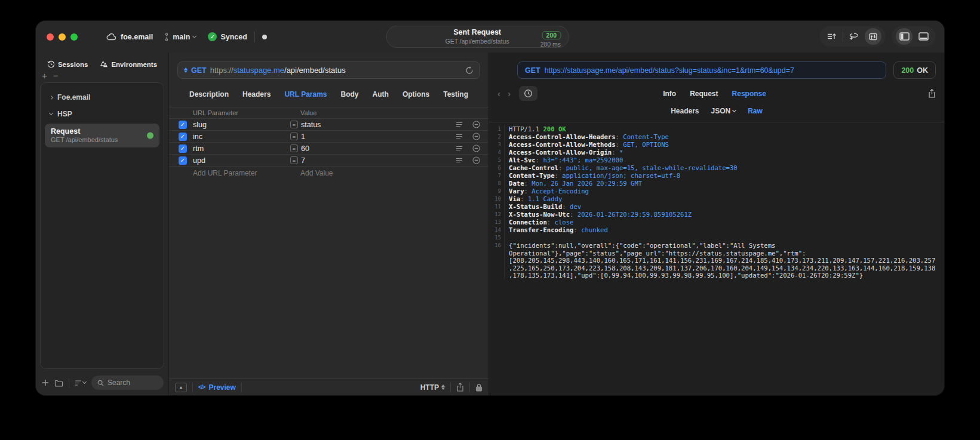  I want to click on add-request-button, so click(45, 383).